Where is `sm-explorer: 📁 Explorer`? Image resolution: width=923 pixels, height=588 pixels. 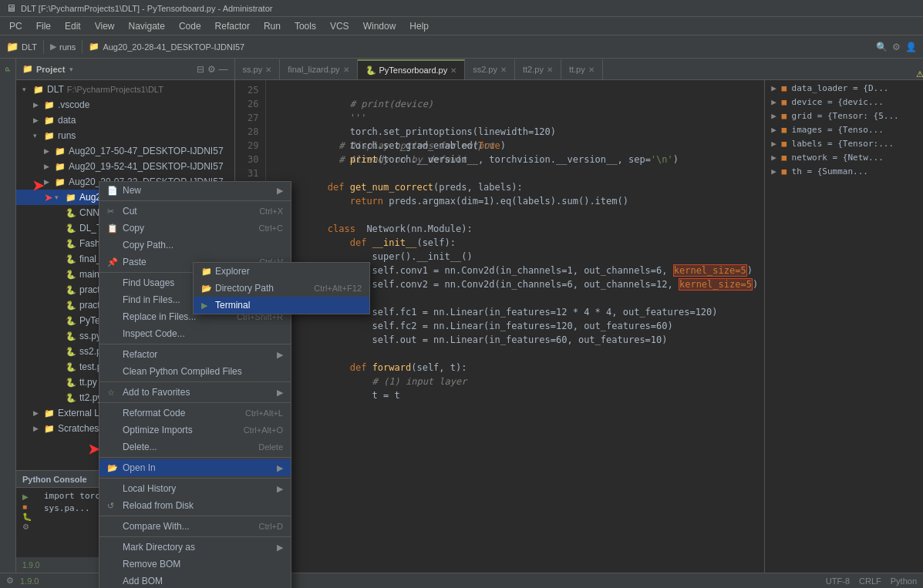
sm-explorer: 📁 Explorer is located at coordinates (281, 271).